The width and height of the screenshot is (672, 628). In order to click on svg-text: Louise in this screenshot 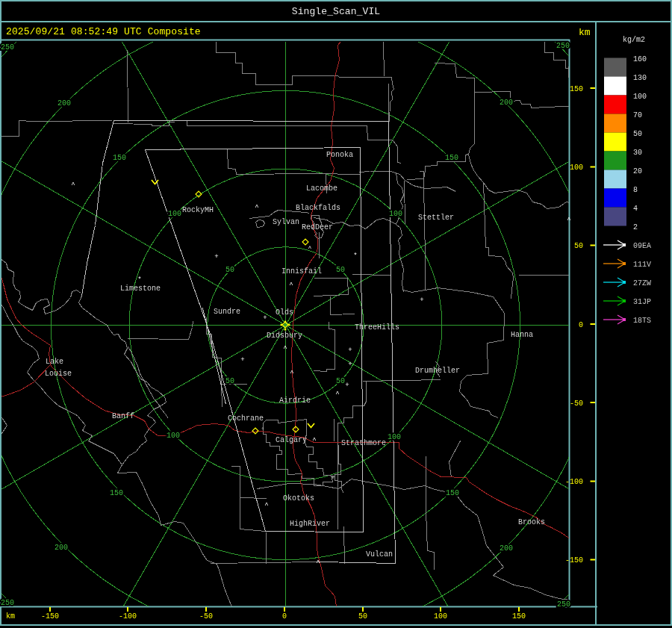, I will do `click(58, 373)`.